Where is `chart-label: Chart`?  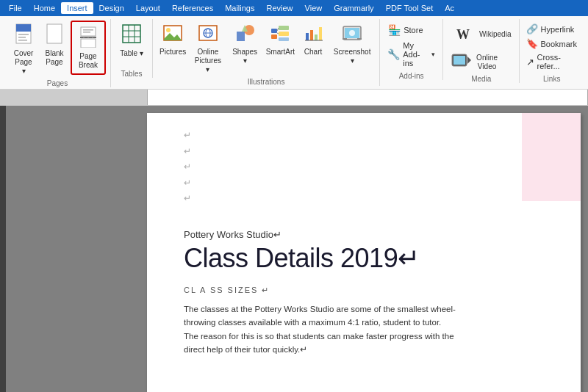 chart-label: Chart is located at coordinates (313, 52).